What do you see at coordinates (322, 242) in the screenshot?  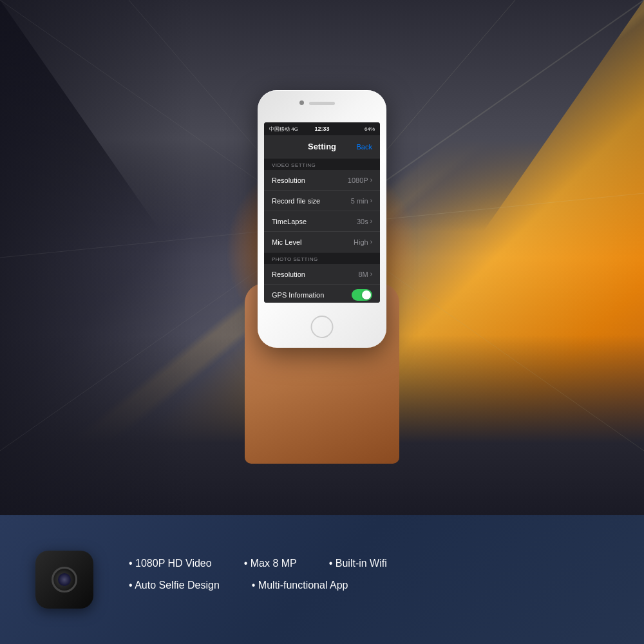 I see `settings-row-mic-level: Mic Level High ›` at bounding box center [322, 242].